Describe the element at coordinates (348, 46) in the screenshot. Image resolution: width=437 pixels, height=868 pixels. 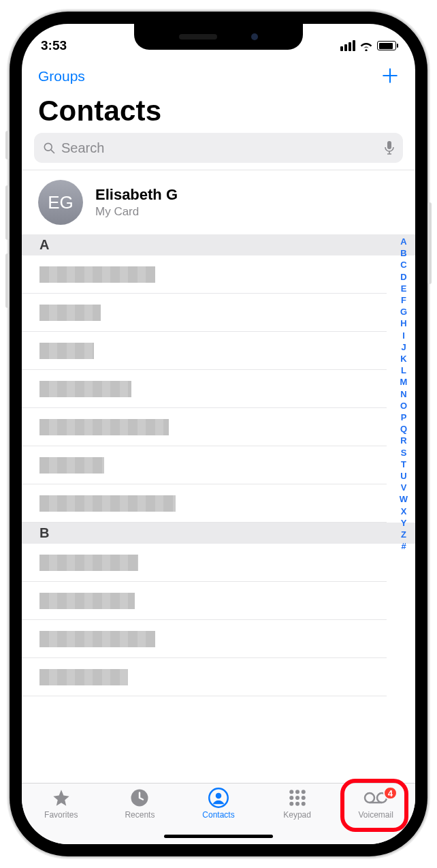
I see `cellular-icon` at that location.